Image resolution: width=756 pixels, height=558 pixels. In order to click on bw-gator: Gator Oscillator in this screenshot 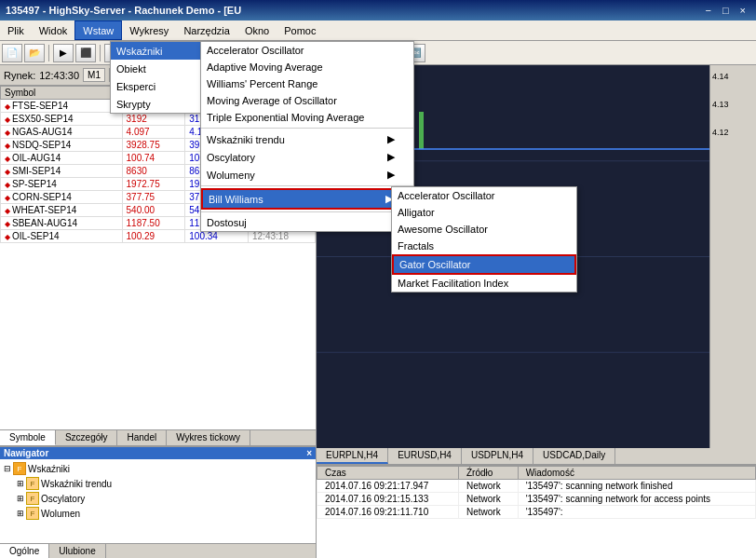, I will do `click(484, 265)`.